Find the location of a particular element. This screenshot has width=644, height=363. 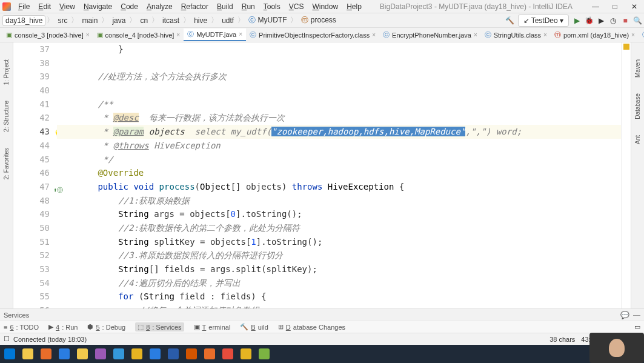

line-number: 42 is located at coordinates (32, 118).